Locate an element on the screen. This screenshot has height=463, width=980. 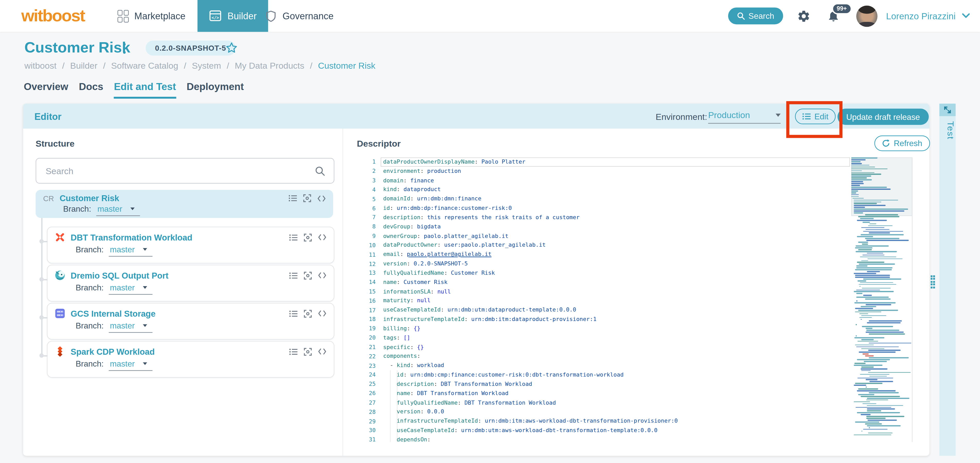
title-kebab-menu-icon is located at coordinates (124, 48).